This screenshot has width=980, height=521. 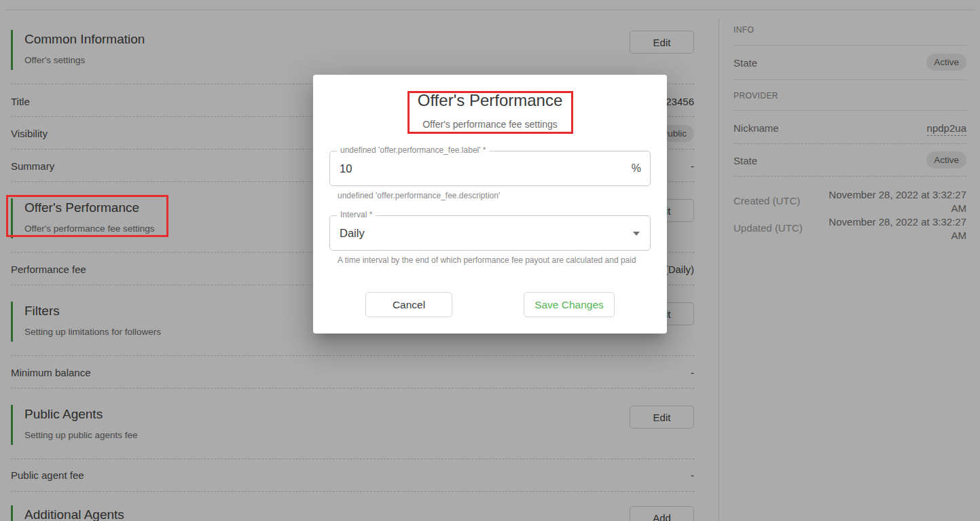 What do you see at coordinates (490, 101) in the screenshot?
I see `dialog-title: Offer's Performance` at bounding box center [490, 101].